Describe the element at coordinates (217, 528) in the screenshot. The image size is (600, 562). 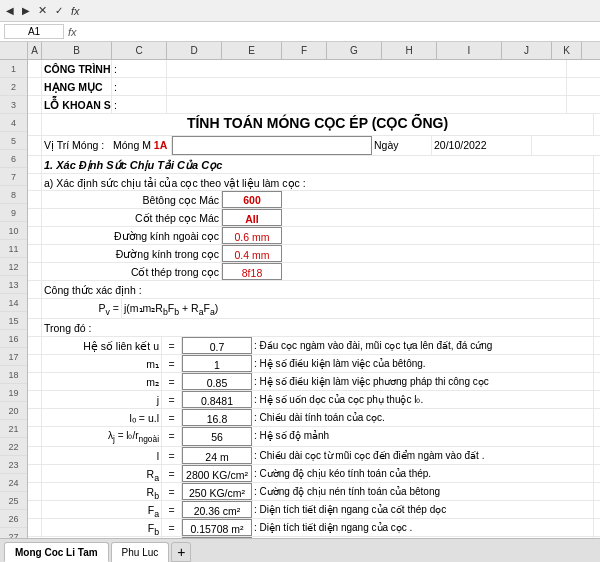
I see `cell-fb-value: 0.15708 m²` at that location.